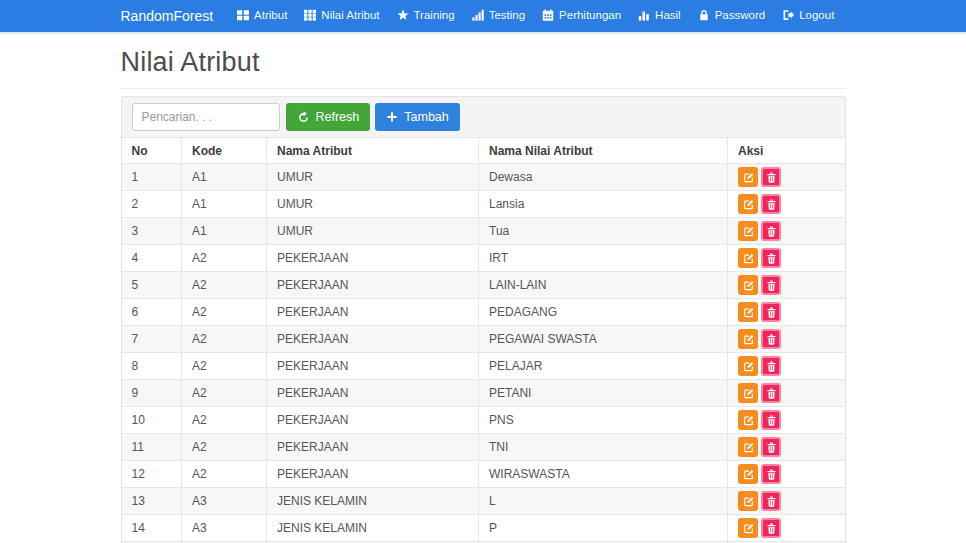 Image resolution: width=966 pixels, height=543 pixels. Describe the element at coordinates (668, 15) in the screenshot. I see `nav-label: Hasil` at that location.